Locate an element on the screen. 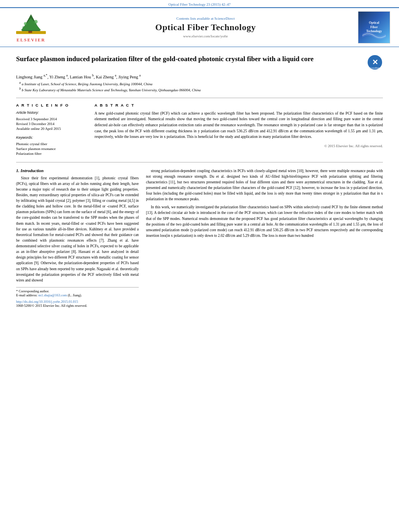 The width and height of the screenshot is (399, 532). optical-fiber-text: OpticalFiber is located at coordinates (374, 25).